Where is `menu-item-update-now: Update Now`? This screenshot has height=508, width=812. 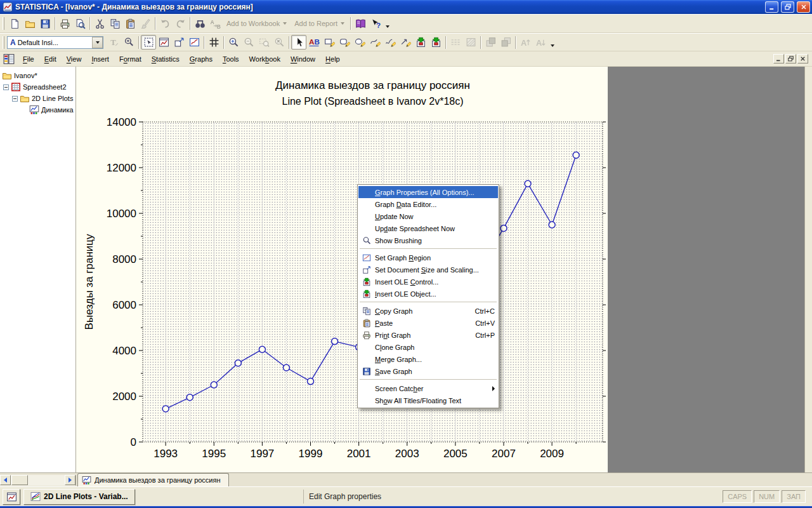
menu-item-update-now: Update Now is located at coordinates (428, 216).